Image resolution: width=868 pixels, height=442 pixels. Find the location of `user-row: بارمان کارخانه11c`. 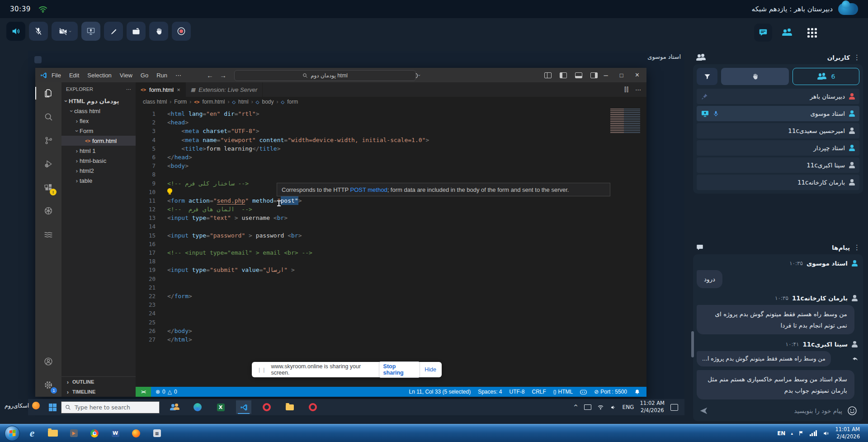

user-row: بارمان کارخانه11c is located at coordinates (778, 182).